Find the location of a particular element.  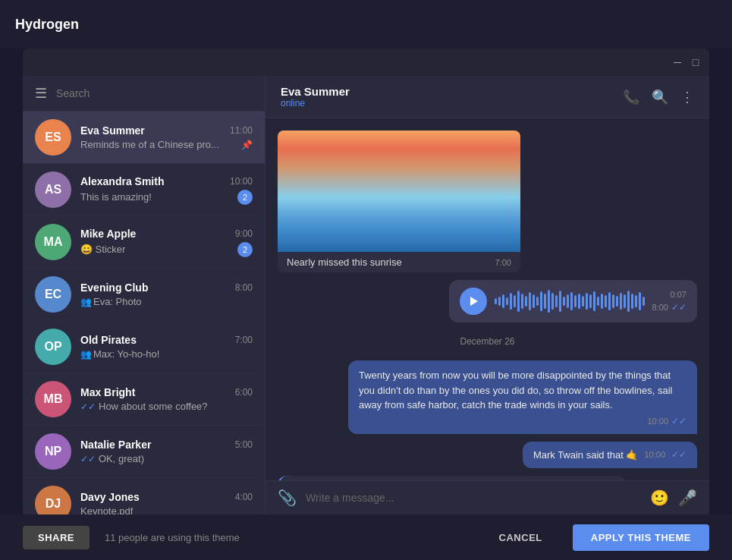

emoji-icon: 🙂 is located at coordinates (660, 498).